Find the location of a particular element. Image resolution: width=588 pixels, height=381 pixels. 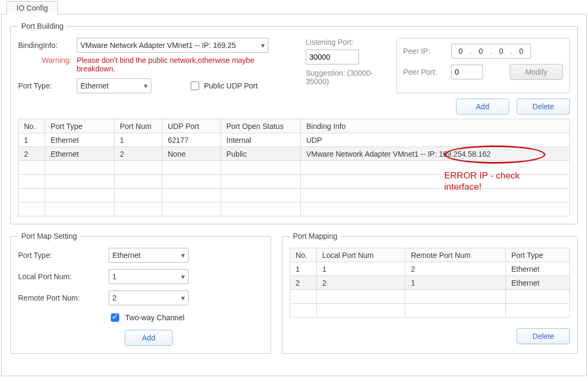

input-peer-port is located at coordinates (467, 72).